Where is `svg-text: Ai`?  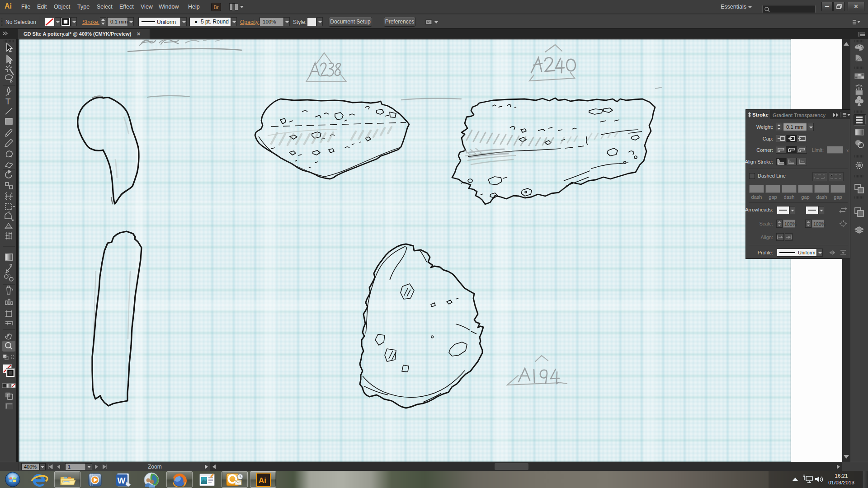 svg-text: Ai is located at coordinates (262, 481).